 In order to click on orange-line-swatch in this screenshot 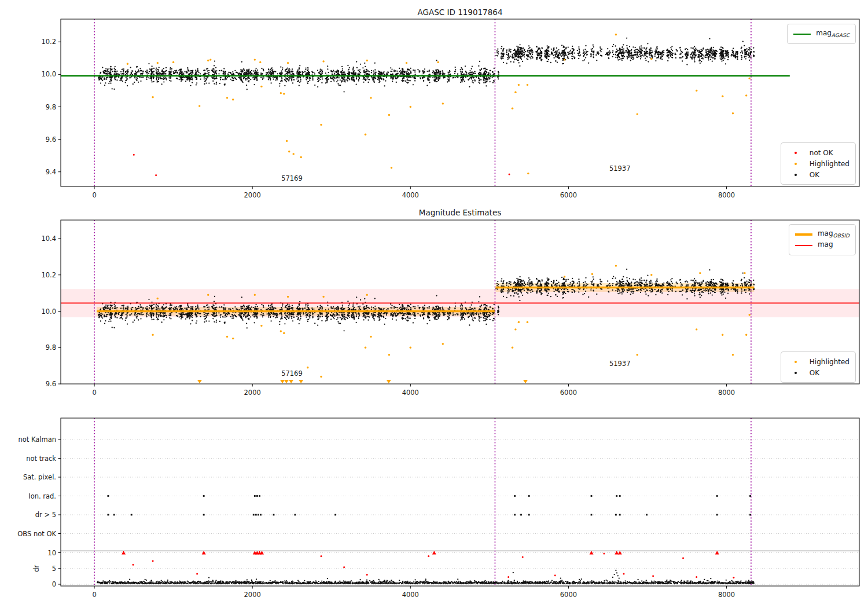, I will do `click(804, 235)`.